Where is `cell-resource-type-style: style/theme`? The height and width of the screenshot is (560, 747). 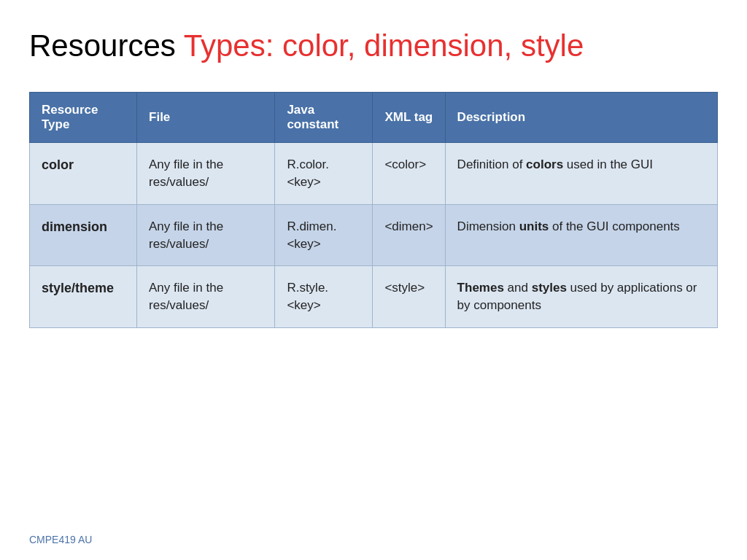 cell-resource-type-style: style/theme is located at coordinates (83, 298).